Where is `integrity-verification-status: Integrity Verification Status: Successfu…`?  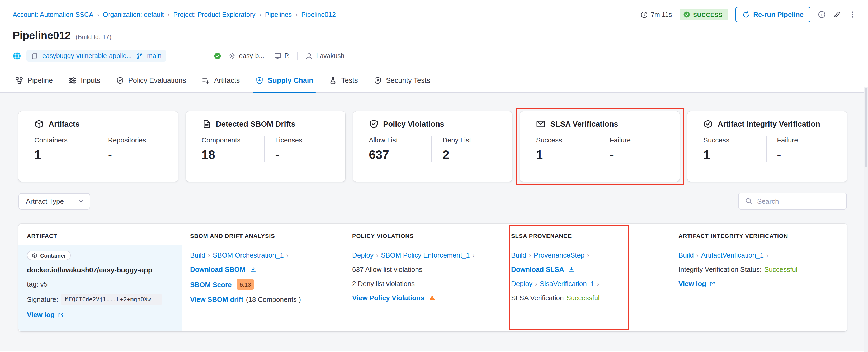 integrity-verification-status: Integrity Verification Status: Successfu… is located at coordinates (738, 269).